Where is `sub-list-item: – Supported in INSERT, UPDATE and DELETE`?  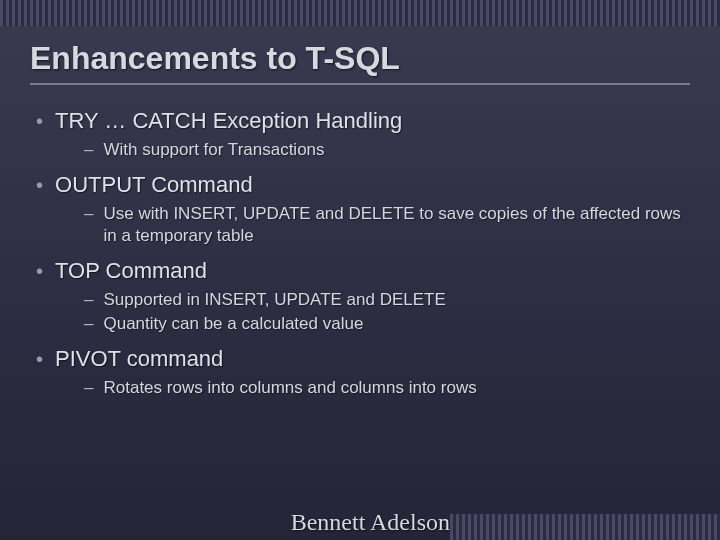 sub-list-item: – Supported in INSERT, UPDATE and DELETE is located at coordinates (387, 300).